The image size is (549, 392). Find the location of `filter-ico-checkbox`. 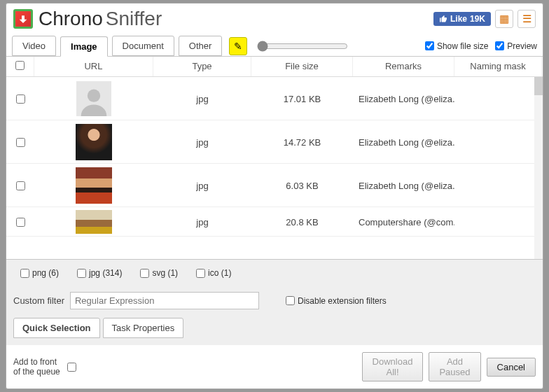

filter-ico-checkbox is located at coordinates (200, 273).